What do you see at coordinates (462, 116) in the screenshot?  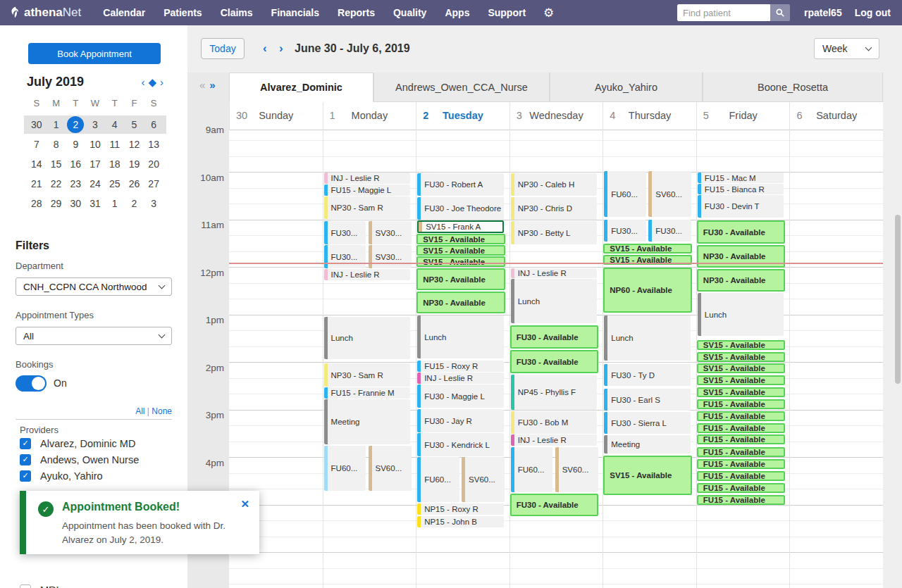 I see `day-header-tuesday: 2Tuesday` at bounding box center [462, 116].